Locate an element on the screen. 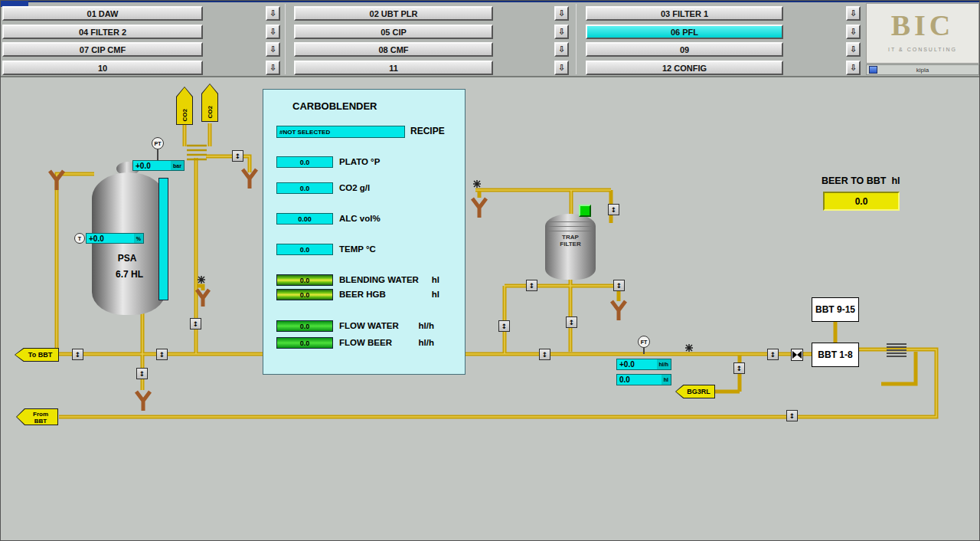  beer-hgb-unit: hl is located at coordinates (436, 294).